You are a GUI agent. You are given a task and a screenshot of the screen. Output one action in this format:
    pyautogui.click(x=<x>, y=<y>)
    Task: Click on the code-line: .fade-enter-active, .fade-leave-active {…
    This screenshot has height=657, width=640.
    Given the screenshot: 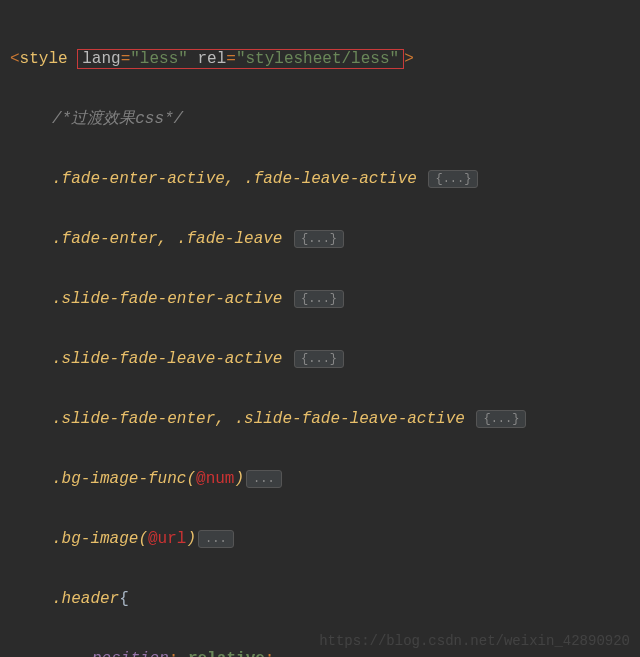 What is the action you would take?
    pyautogui.click(x=325, y=179)
    